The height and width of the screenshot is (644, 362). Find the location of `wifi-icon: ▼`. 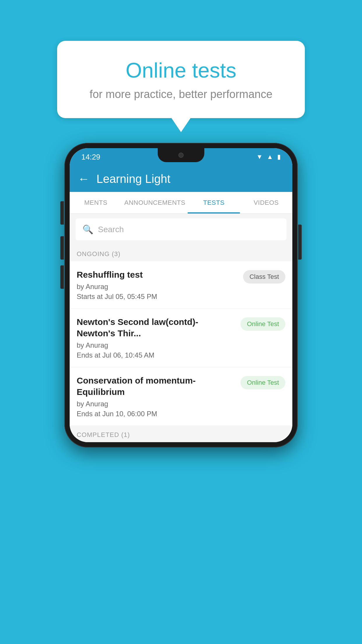

wifi-icon: ▼ is located at coordinates (259, 157).